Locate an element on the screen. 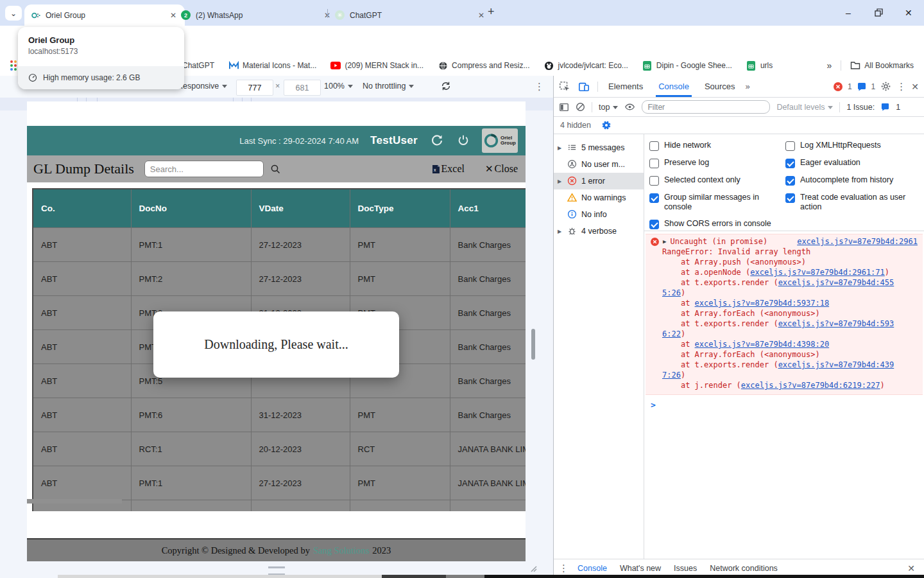  rotate-viewport-icon is located at coordinates (446, 87).